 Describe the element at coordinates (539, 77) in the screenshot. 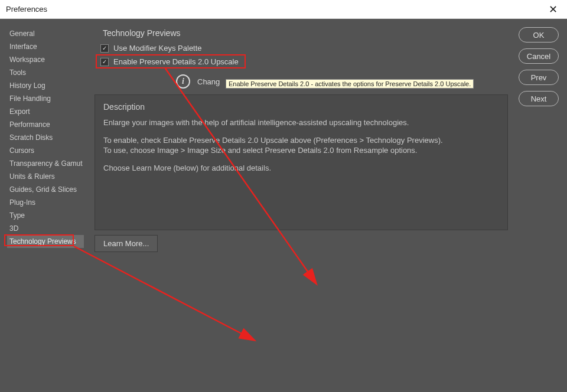

I see `prev-button: Prev` at that location.